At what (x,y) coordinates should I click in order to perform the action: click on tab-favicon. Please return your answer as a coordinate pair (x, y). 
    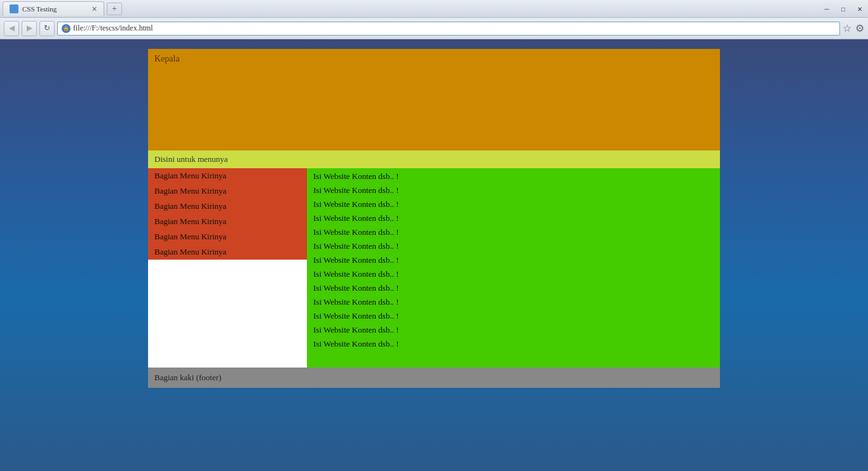
    Looking at the image, I should click on (14, 9).